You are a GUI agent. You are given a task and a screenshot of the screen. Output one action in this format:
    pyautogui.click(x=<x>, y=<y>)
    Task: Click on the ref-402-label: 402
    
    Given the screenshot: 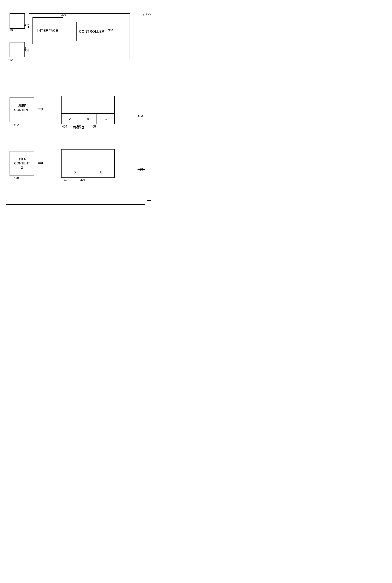 What is the action you would take?
    pyautogui.click(x=16, y=125)
    